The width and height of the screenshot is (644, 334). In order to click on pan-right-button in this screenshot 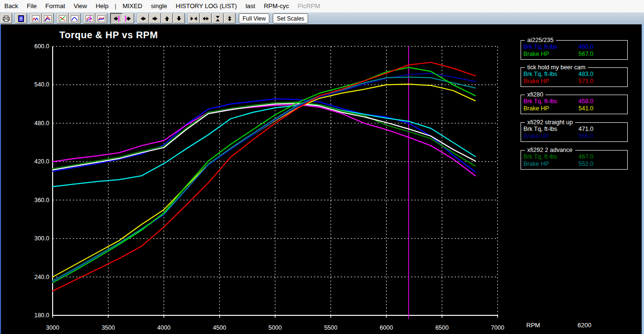, I will do `click(155, 18)`.